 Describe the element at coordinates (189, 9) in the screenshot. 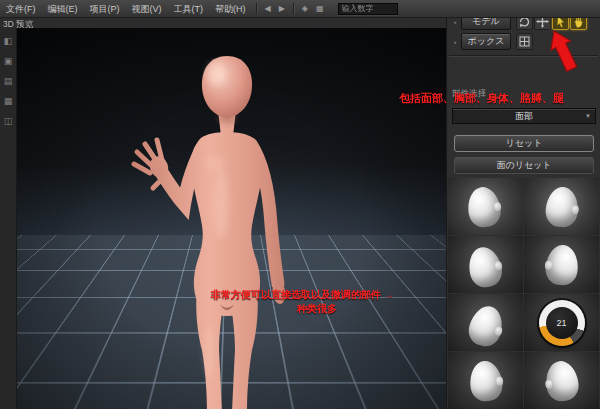

I see `menu-tools: 工具(T)` at that location.